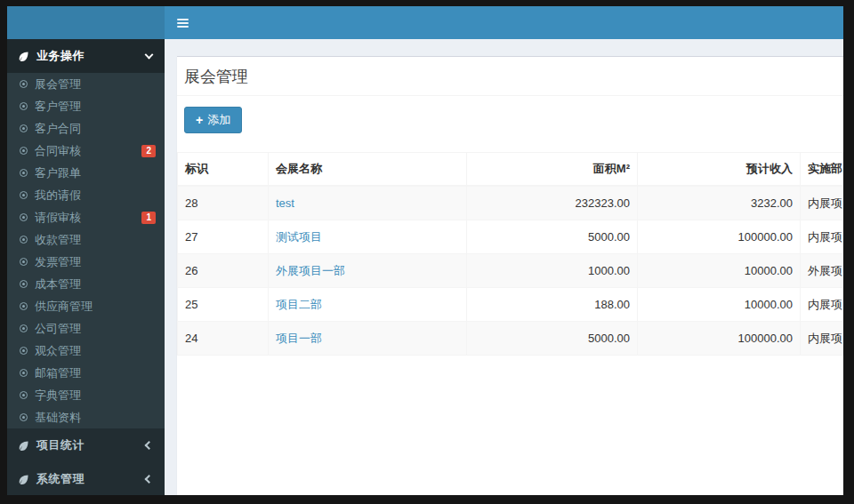 The width and height of the screenshot is (854, 504). What do you see at coordinates (511, 170) in the screenshot?
I see `table-header-row: 标识 会展名称 面积M² 预计收入 实施部门` at bounding box center [511, 170].